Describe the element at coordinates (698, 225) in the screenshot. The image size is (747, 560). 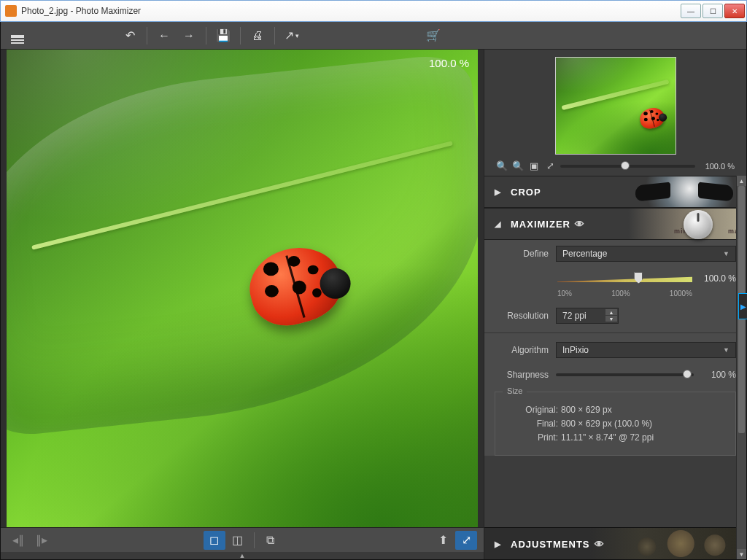
I see `maximizer-dial-icon` at that location.